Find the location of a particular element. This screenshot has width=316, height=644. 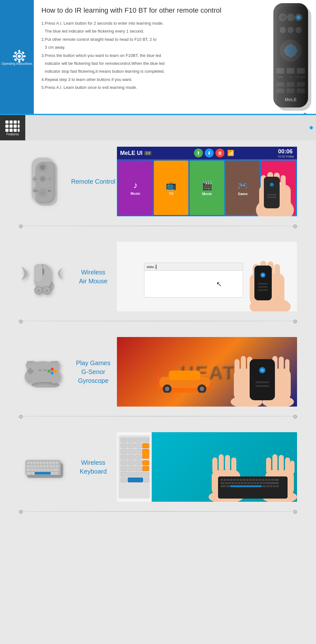

step-3b: indicator will be flickering fast for re… is located at coordinates (150, 63).